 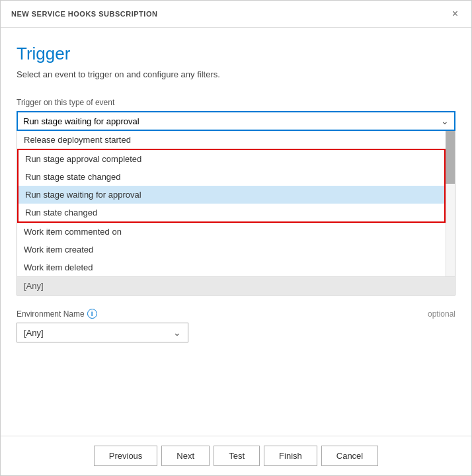 What do you see at coordinates (93, 313) in the screenshot?
I see `info-icon: i` at bounding box center [93, 313].